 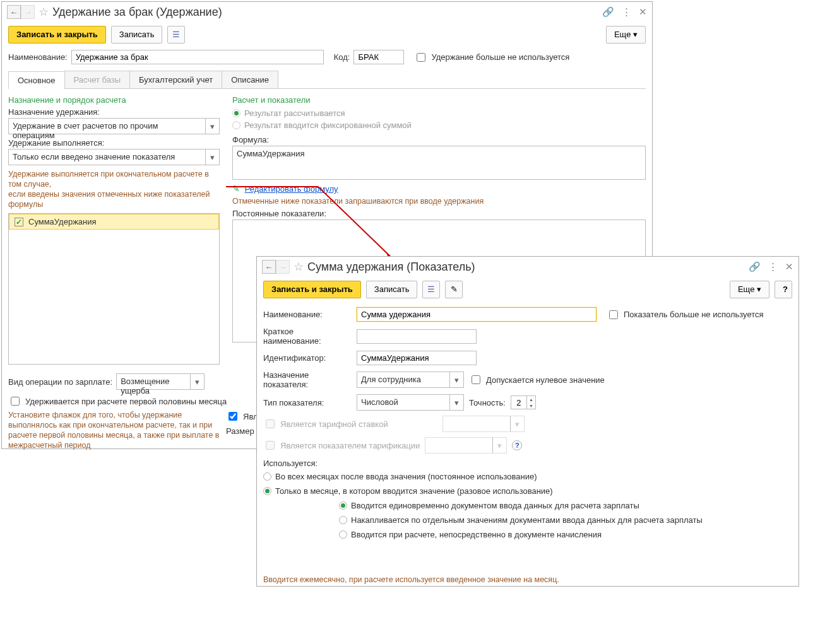 I want to click on radio-one-month: Только в месяце, в котором вводится знач…, so click(x=528, y=491).